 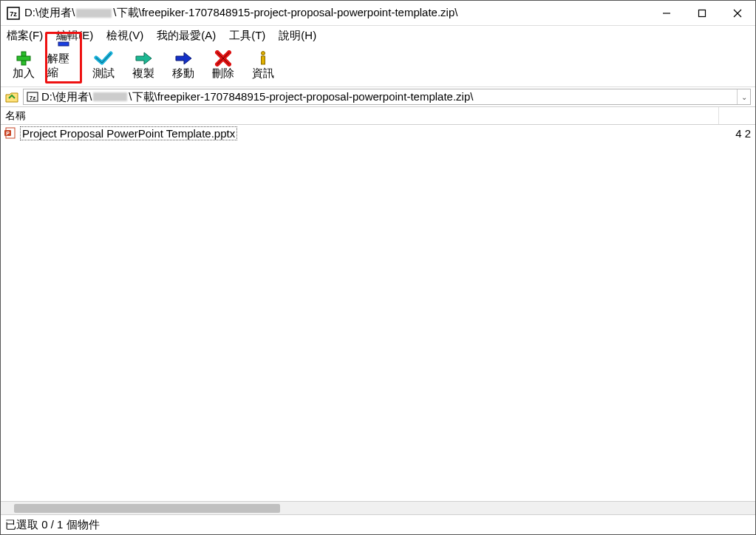 I want to click on up-folder-icon, so click(x=12, y=97).